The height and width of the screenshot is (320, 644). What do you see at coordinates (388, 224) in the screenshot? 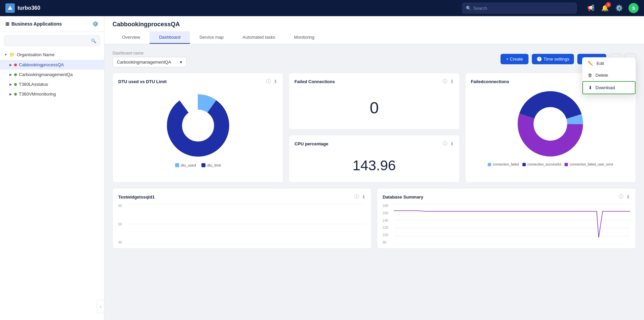
I see `db-summary-y-axis: 180 160 140 120 100 80` at bounding box center [388, 224].